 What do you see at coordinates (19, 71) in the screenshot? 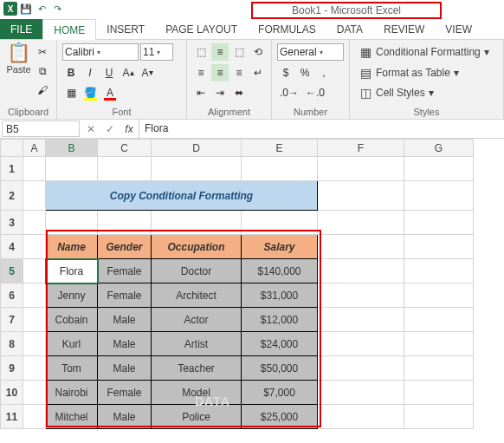
I see `paste-button: 📋 Paste` at bounding box center [19, 71].